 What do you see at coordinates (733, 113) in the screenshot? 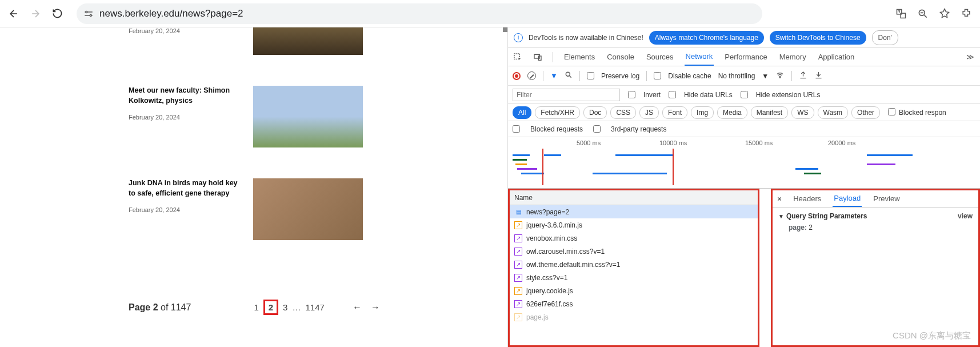
I see `type-media: Media` at bounding box center [733, 113].